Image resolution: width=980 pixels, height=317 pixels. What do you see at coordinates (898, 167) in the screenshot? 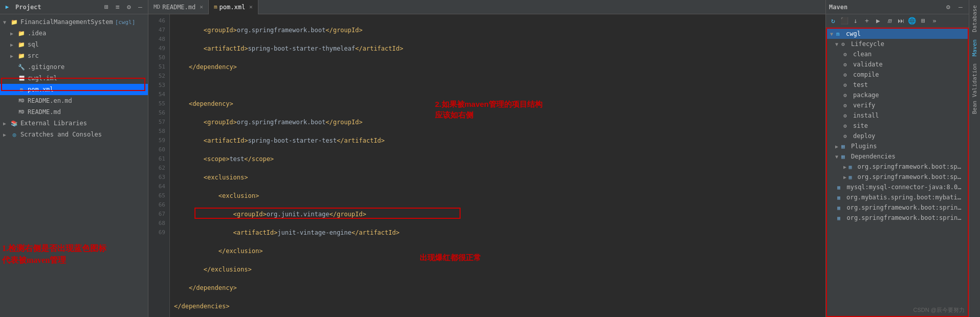
I see `maven-dep-1: ▶ ▦ org.springframework.boot:spring-b` at bounding box center [898, 167].